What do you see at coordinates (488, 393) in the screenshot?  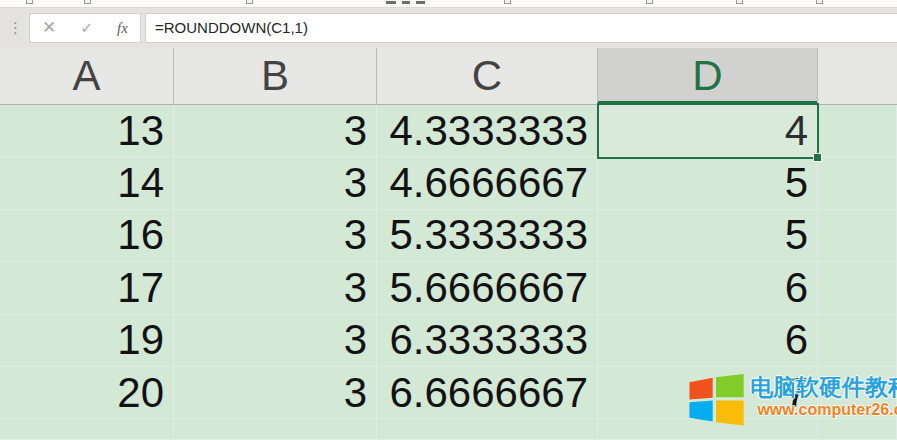 I see `cell-c6: 6.6666667` at bounding box center [488, 393].